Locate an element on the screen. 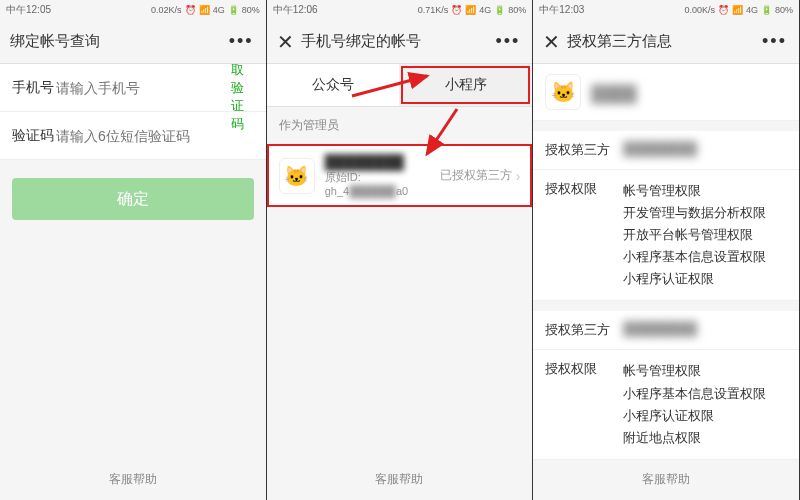 The height and width of the screenshot is (500, 800). header: ✕ 授权第三方信息 ••• is located at coordinates (666, 42).